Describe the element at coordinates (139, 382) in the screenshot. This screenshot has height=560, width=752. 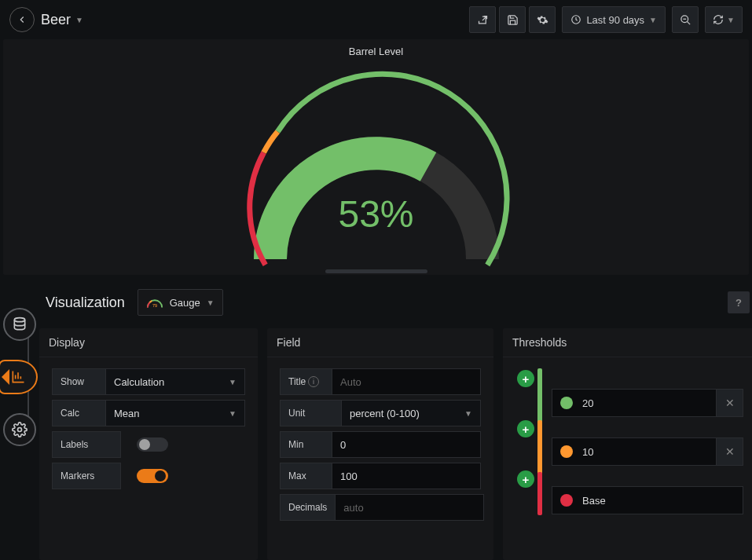
I see `display-show-value: Calculation` at that location.